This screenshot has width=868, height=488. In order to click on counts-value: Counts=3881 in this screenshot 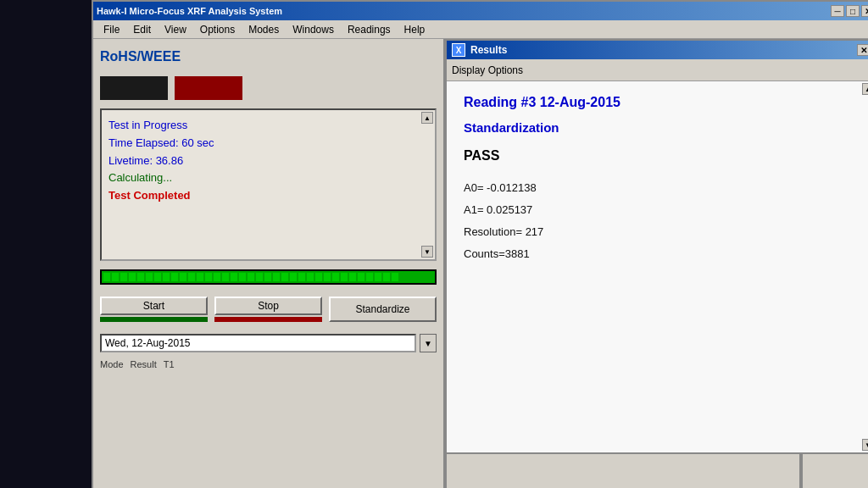, I will do `click(661, 254)`.